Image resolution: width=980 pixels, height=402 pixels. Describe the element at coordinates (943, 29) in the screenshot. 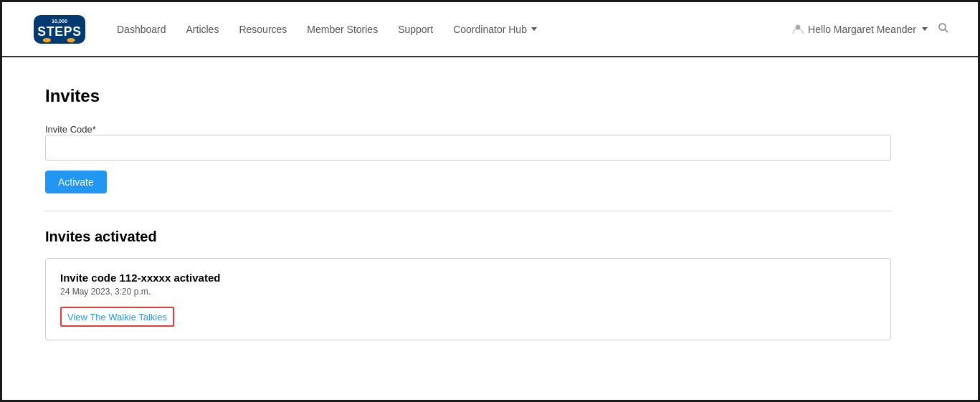

I see `search-button` at that location.